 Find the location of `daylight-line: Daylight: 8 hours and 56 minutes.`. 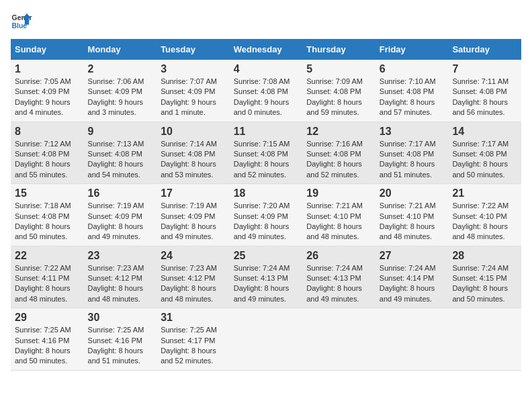

daylight-line: Daylight: 8 hours and 56 minutes. is located at coordinates (485, 107).